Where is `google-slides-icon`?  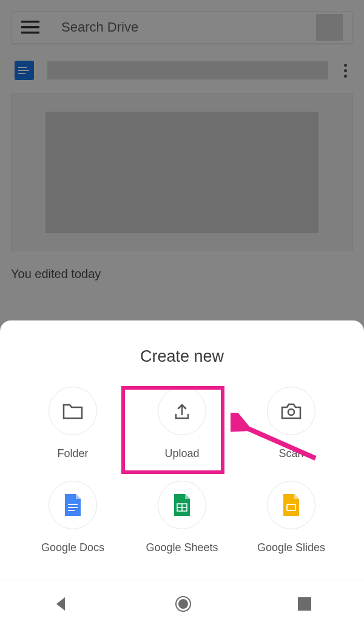 google-slides-icon is located at coordinates (291, 505).